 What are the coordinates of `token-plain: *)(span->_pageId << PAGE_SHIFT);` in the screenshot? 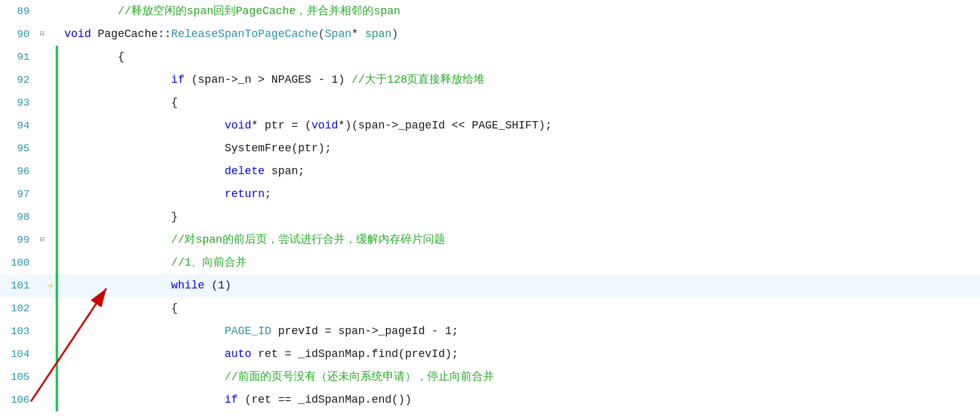 It's located at (445, 125).